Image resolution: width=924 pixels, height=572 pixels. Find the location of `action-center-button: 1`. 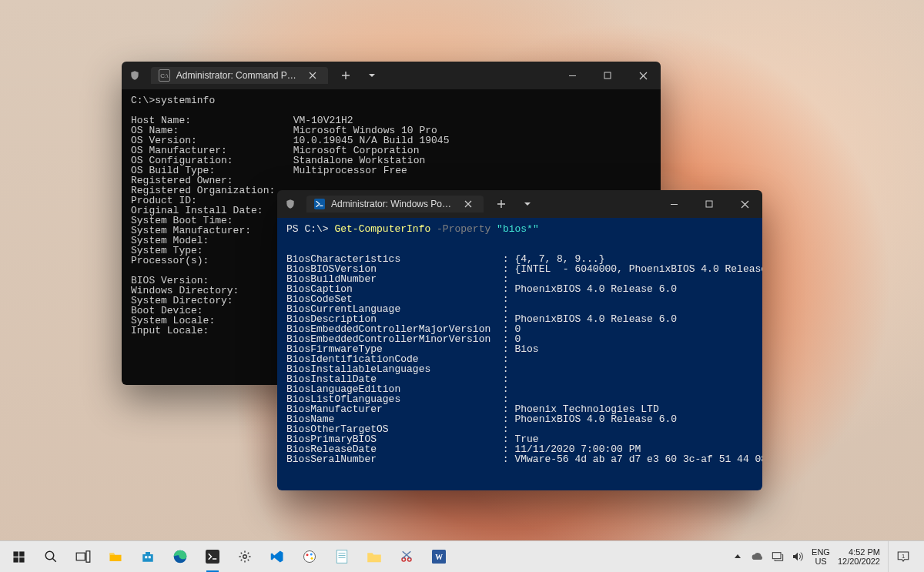

action-center-button: 1 is located at coordinates (902, 557).